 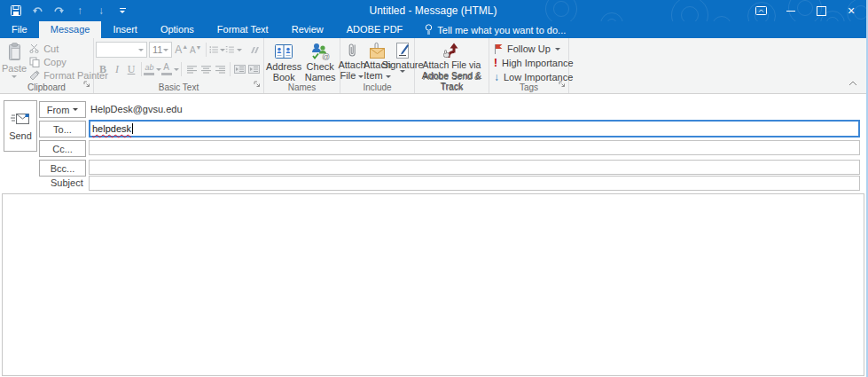 What do you see at coordinates (243, 30) in the screenshot?
I see `tab-format-text: Format Text` at bounding box center [243, 30].